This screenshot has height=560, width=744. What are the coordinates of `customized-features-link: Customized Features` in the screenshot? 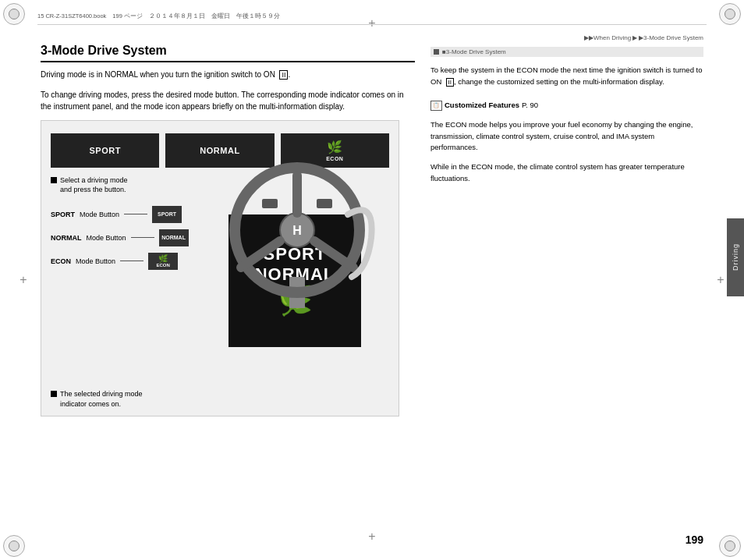 It's located at (482, 106).